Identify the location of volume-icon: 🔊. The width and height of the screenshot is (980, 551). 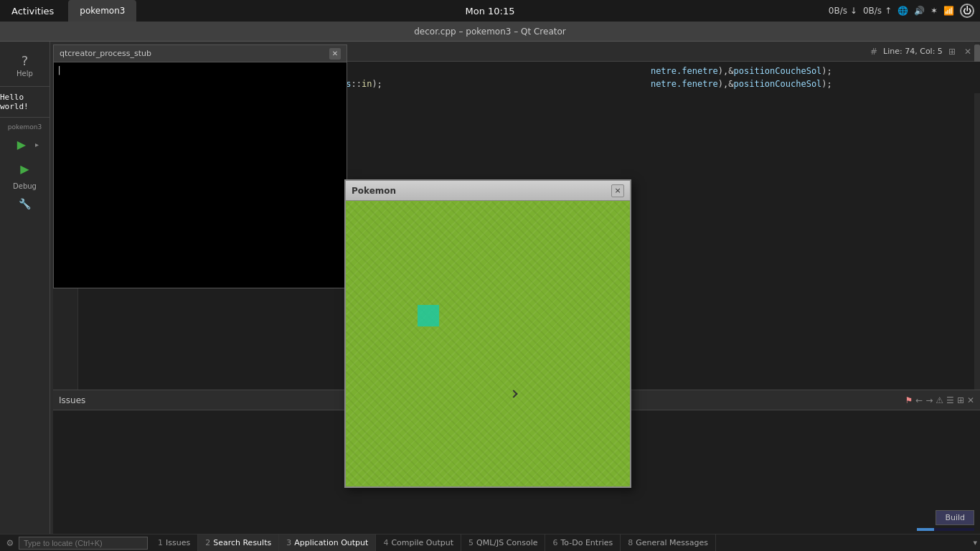
(920, 11).